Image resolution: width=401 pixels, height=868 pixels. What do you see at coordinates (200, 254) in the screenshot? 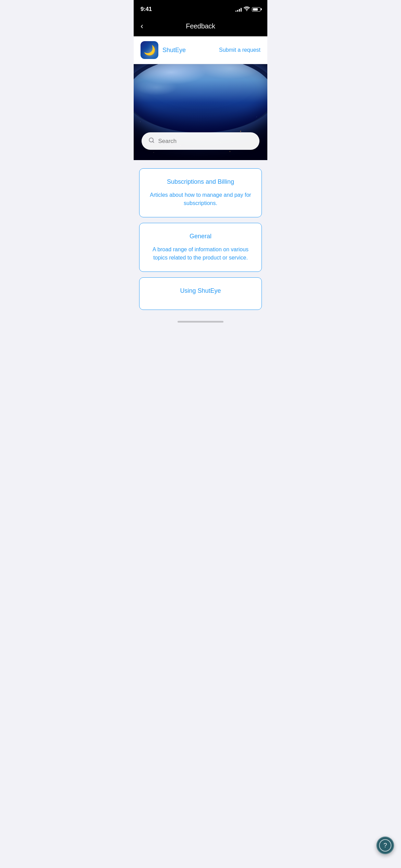
I see `general-card-description: A broad range of information on various …` at bounding box center [200, 254].